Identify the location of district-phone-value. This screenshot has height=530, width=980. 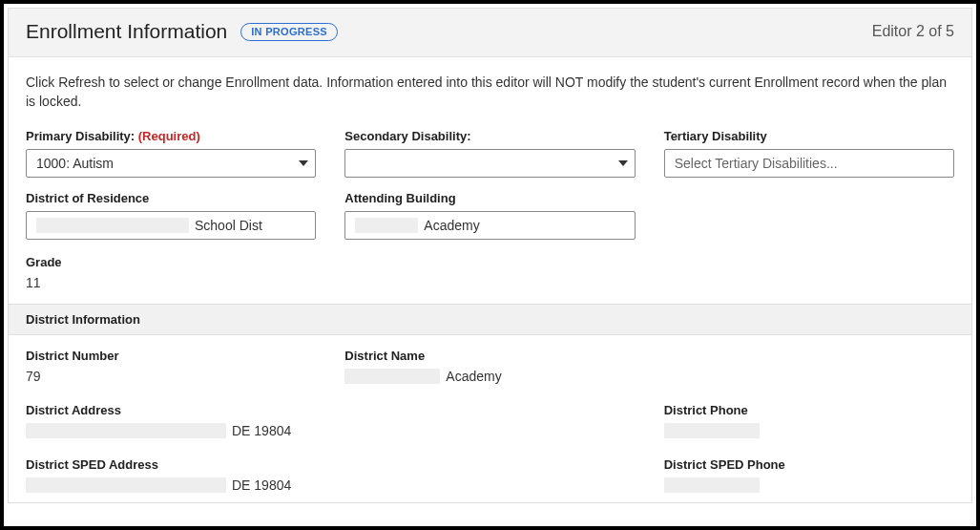
(809, 431).